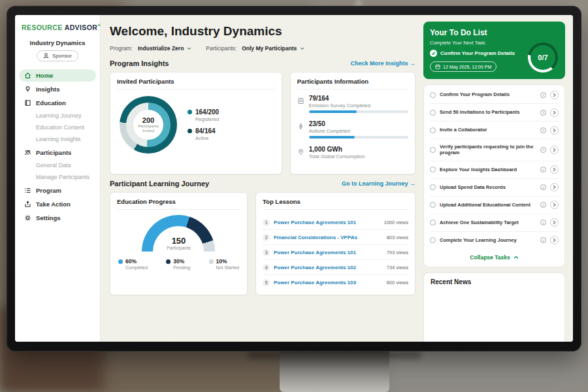 The height and width of the screenshot is (392, 588). I want to click on program-select: Industrialize Zero, so click(165, 48).